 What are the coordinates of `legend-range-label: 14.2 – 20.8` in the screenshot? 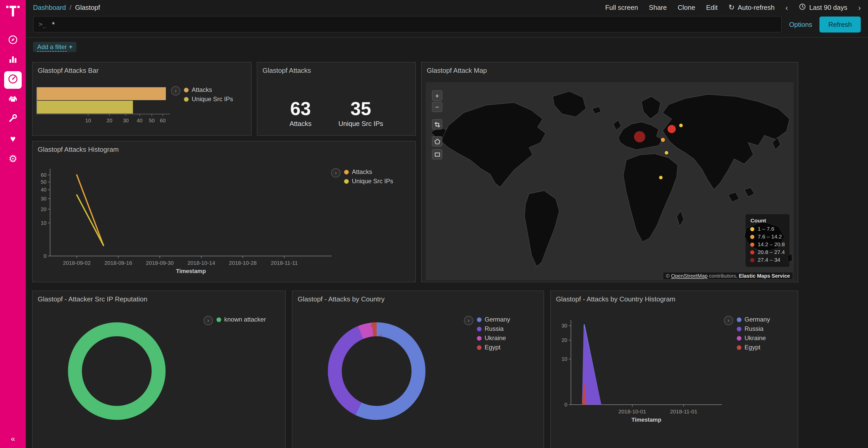 It's located at (771, 244).